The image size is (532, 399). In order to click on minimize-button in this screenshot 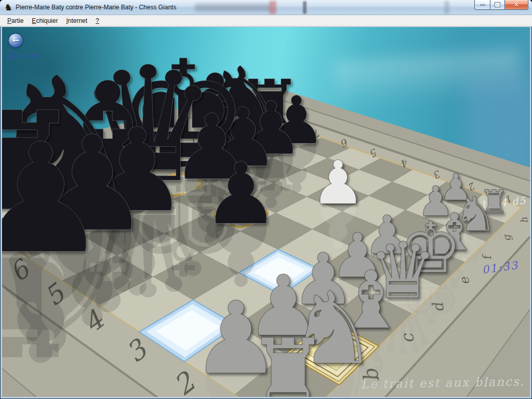, I will do `click(482, 5)`.